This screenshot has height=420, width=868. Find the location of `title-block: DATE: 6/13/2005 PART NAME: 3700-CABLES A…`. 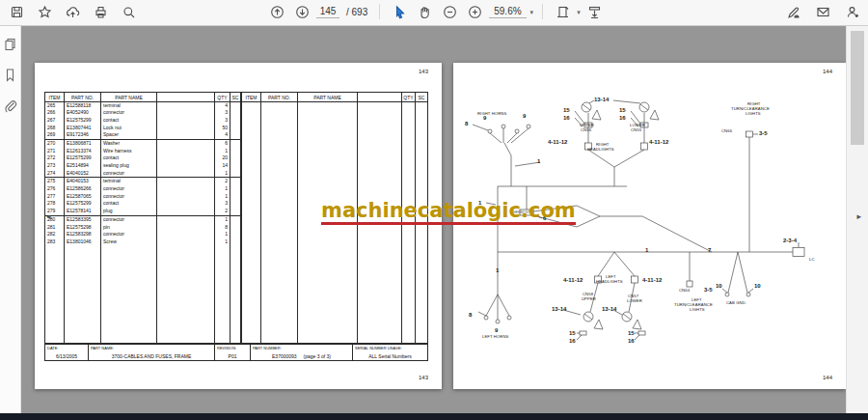

title-block: DATE: 6/13/2005 PART NAME: 3700-CABLES A… is located at coordinates (236, 352).